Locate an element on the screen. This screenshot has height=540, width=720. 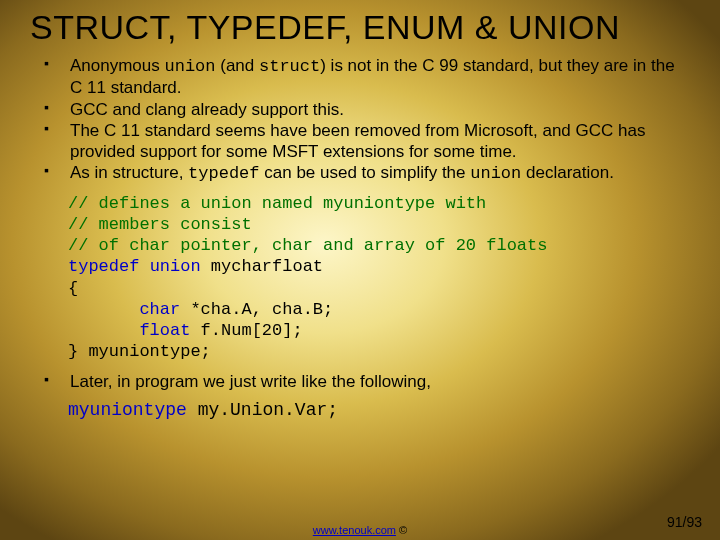
code-comment: // members consist is located at coordinates (160, 224).